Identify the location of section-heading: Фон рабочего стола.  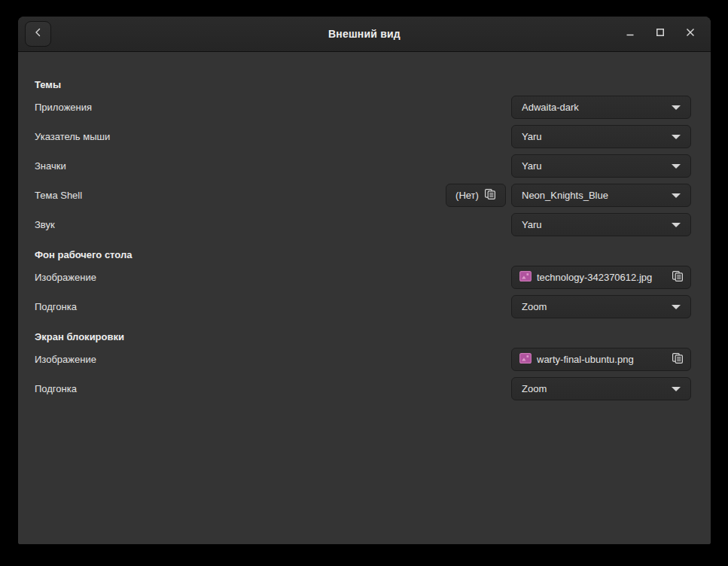
(363, 254).